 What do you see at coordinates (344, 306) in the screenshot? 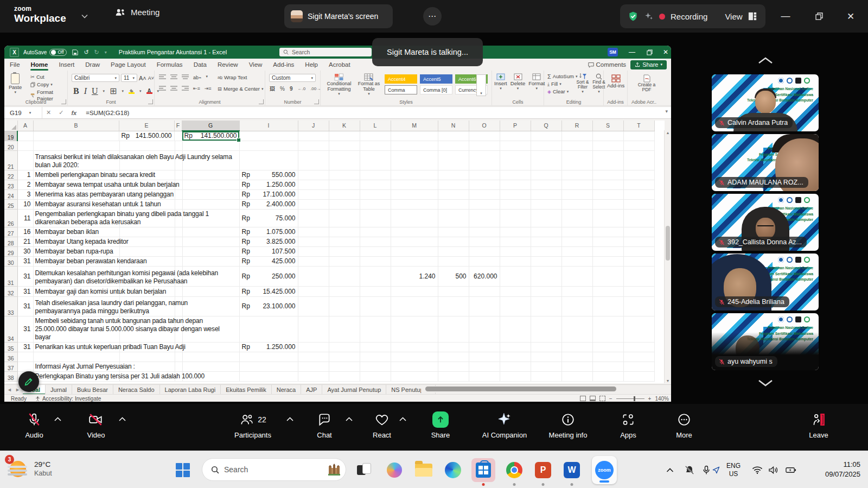
I see `cell-K33` at bounding box center [344, 306].